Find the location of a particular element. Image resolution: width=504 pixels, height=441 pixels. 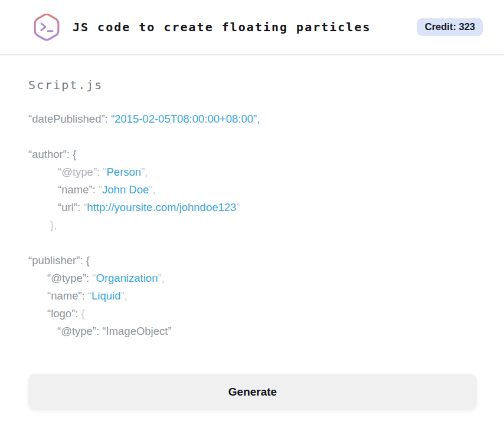

code-line: “logo”: { is located at coordinates (253, 314).